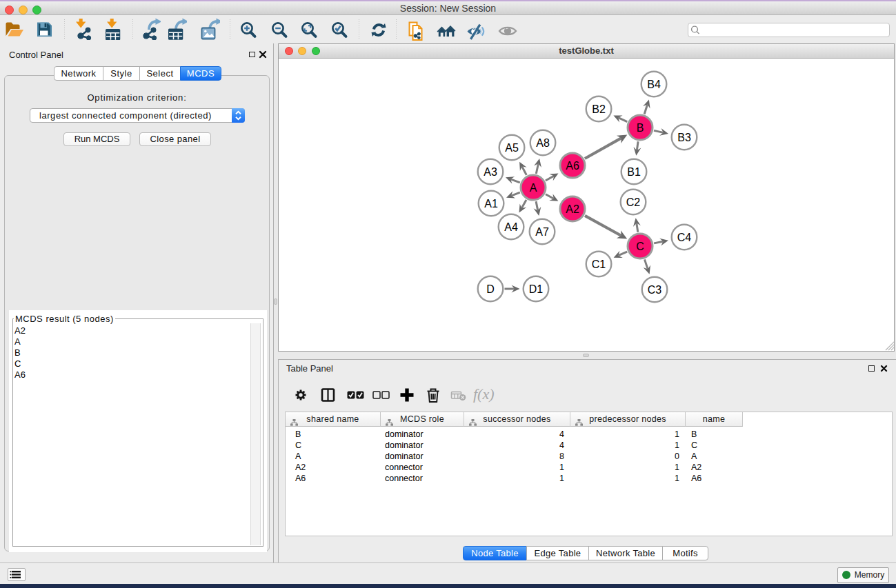 Image resolution: width=896 pixels, height=588 pixels. Describe the element at coordinates (490, 290) in the screenshot. I see `svg-text: D` at that location.